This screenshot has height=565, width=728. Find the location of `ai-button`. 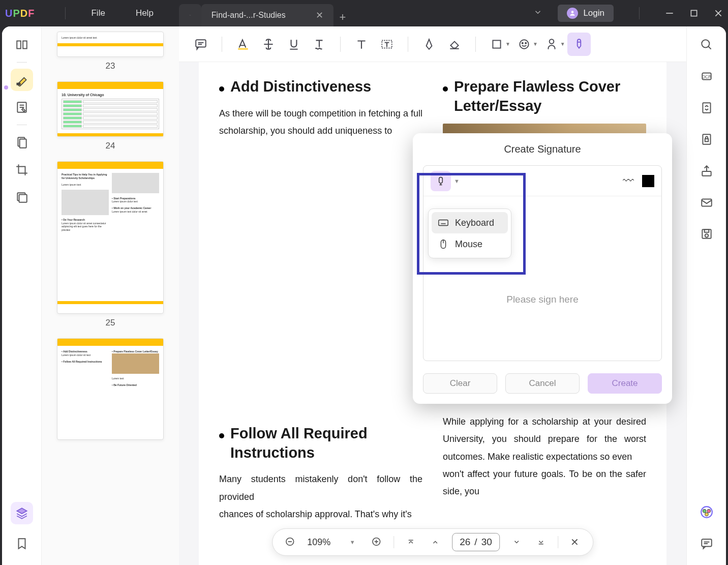

ai-button is located at coordinates (707, 512).